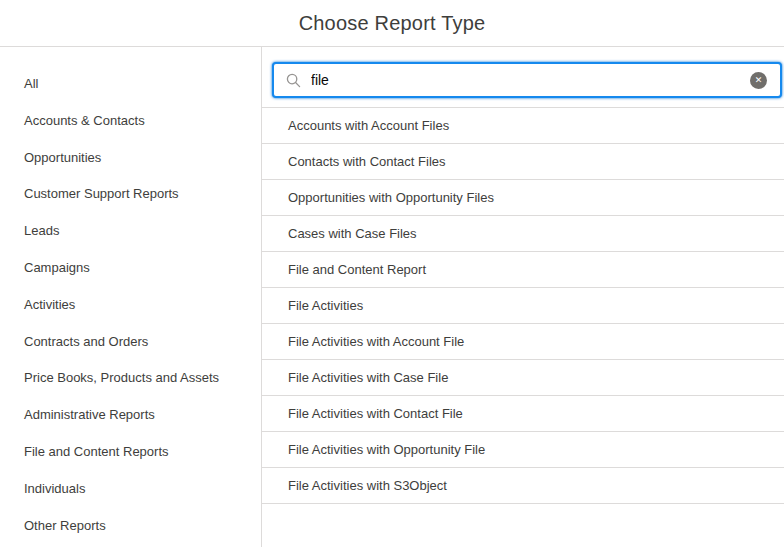  Describe the element at coordinates (527, 80) in the screenshot. I see `search-box: ✕` at that location.